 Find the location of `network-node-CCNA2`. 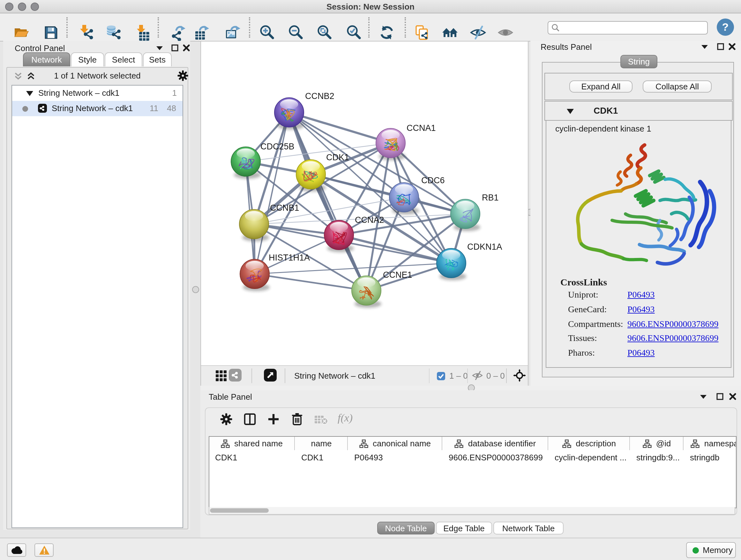

network-node-CCNA2 is located at coordinates (339, 236).